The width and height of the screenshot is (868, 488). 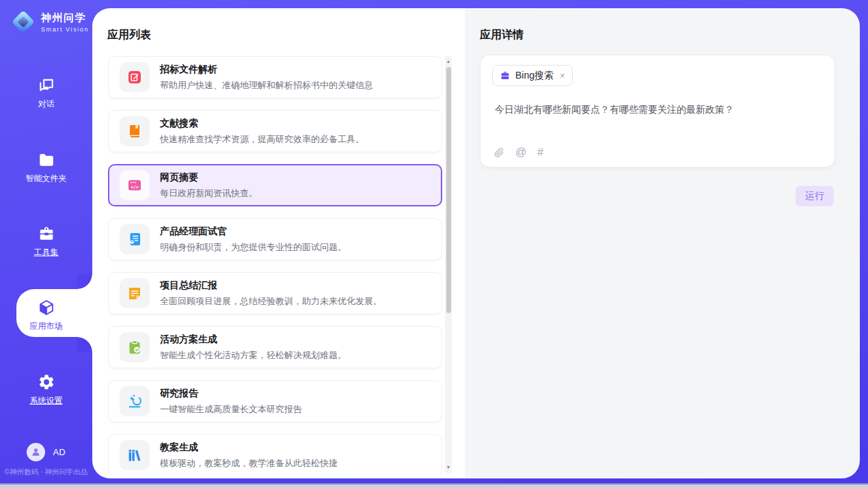 What do you see at coordinates (59, 452) in the screenshot?
I see `user-name: AD` at bounding box center [59, 452].